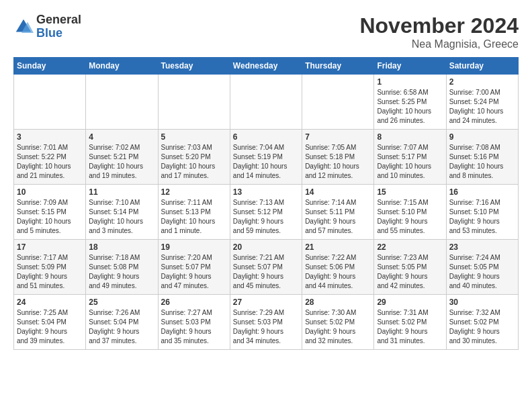  What do you see at coordinates (266, 247) in the screenshot?
I see `day-number: 20` at bounding box center [266, 247].